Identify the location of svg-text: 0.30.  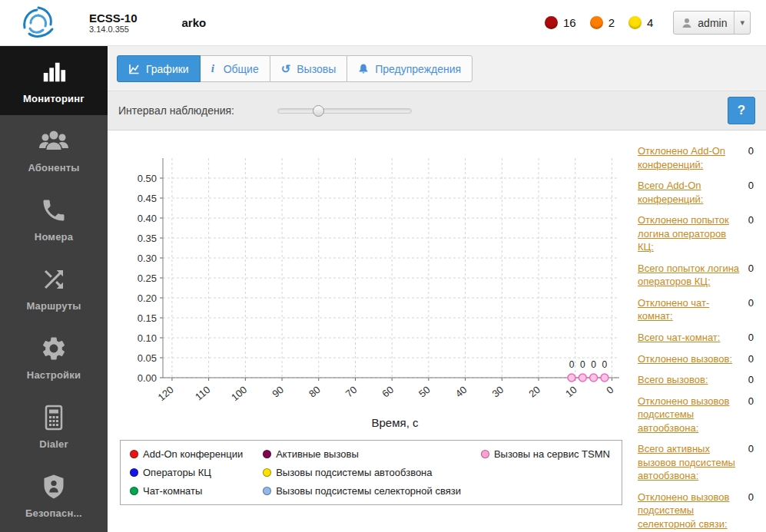
(148, 258).